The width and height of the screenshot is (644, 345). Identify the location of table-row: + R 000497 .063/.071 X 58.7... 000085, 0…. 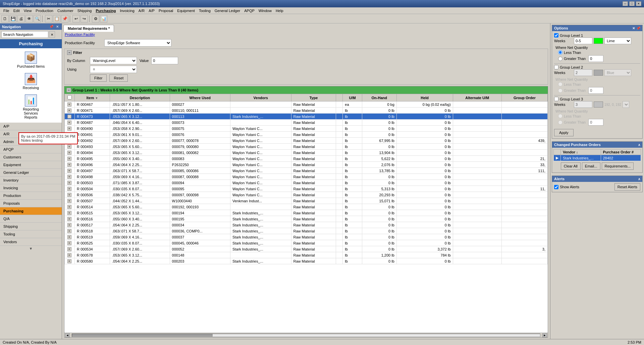
(306, 171).